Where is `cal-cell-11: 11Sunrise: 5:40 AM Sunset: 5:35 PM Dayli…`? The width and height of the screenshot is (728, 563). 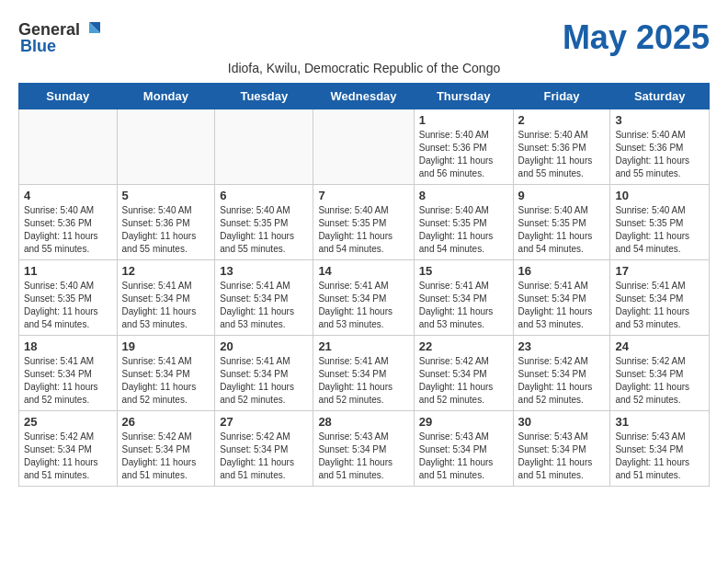
cal-cell-11: 11Sunrise: 5:40 AM Sunset: 5:35 PM Dayli… is located at coordinates (68, 298).